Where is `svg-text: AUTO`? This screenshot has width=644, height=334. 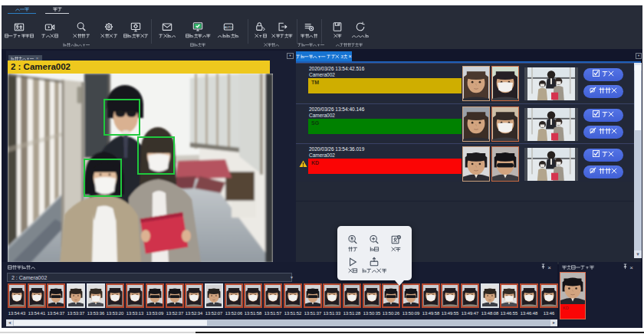 svg-text: AUTO is located at coordinates (228, 28).